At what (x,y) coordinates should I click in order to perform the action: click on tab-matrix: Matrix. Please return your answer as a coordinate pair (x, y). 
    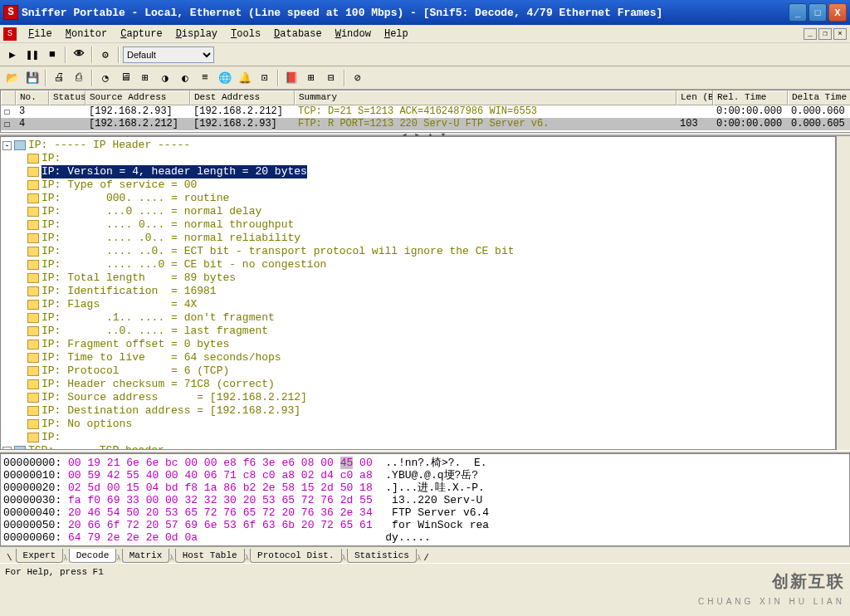
    Looking at the image, I should click on (146, 556).